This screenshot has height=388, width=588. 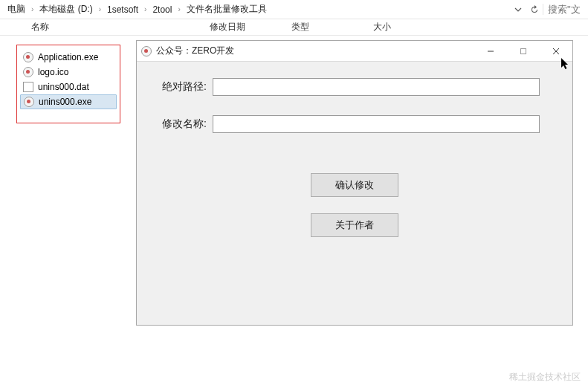 What do you see at coordinates (178, 87) in the screenshot?
I see `path-label: 绝对路径:` at bounding box center [178, 87].